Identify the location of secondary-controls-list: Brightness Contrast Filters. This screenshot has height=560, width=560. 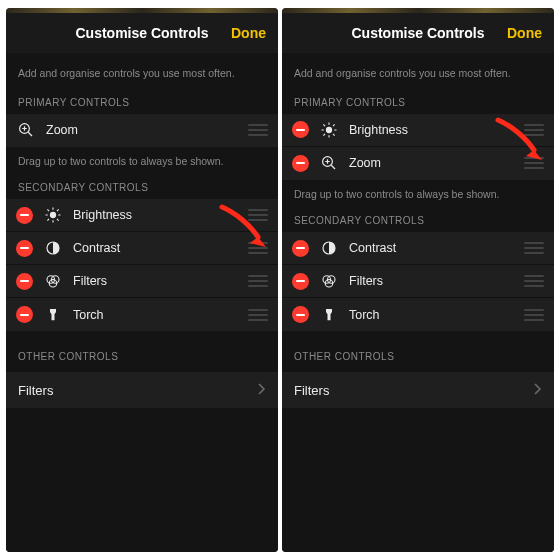
(142, 265).